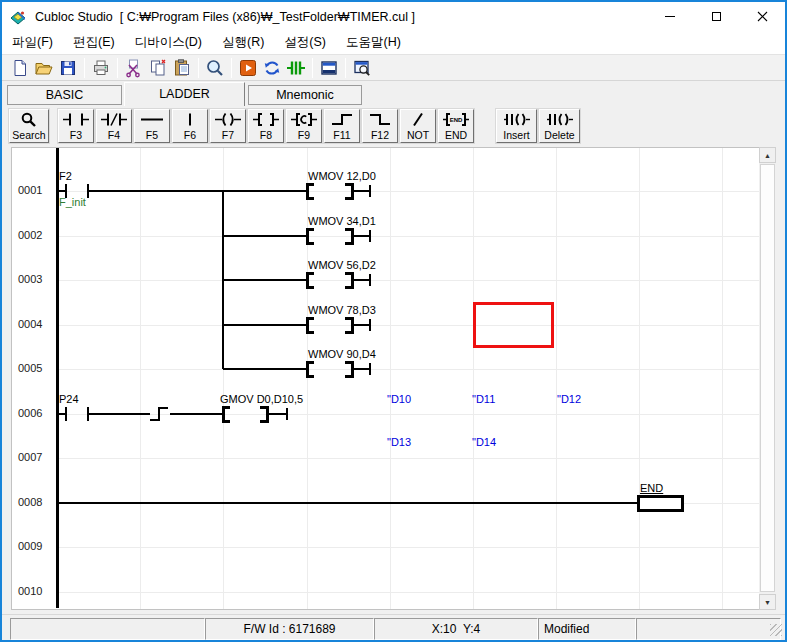  I want to click on paste-clipboard-icon, so click(182, 68).